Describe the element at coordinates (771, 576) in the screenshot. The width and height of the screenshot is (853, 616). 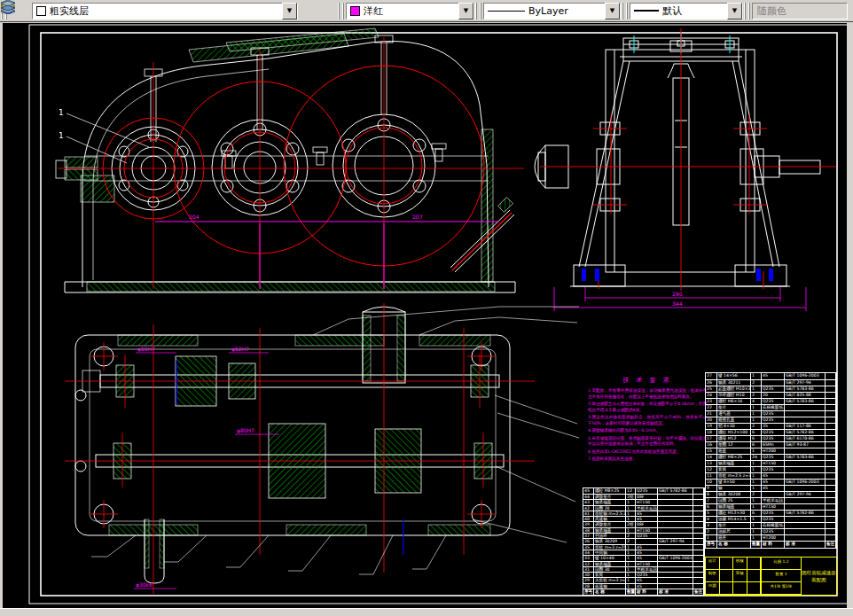
I see `title-block: 设计校核制图审核日期 比例 1:2 数量 1 共1张 第1张 圆柱齿轮减速器 装…` at that location.